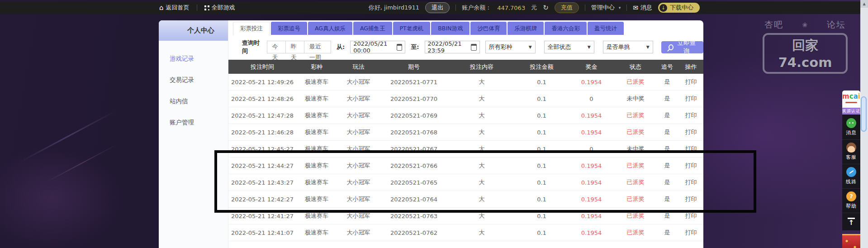  Describe the element at coordinates (567, 8) in the screenshot. I see `recharge-button: 充值` at that location.